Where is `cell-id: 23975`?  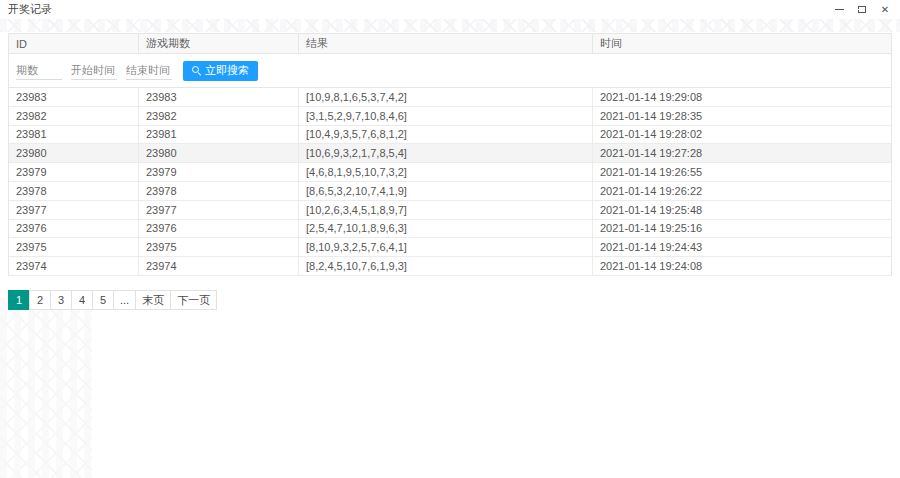
cell-id: 23975 is located at coordinates (74, 247).